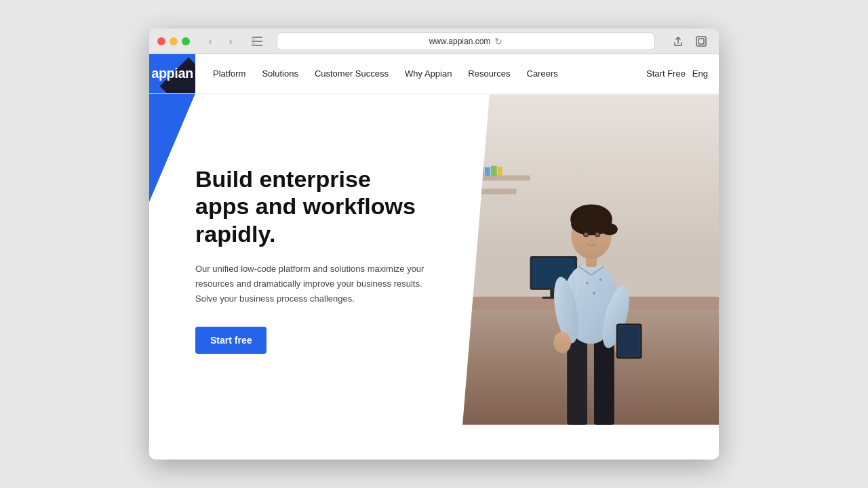 This screenshot has width=868, height=488. I want to click on traffic-lights, so click(174, 41).